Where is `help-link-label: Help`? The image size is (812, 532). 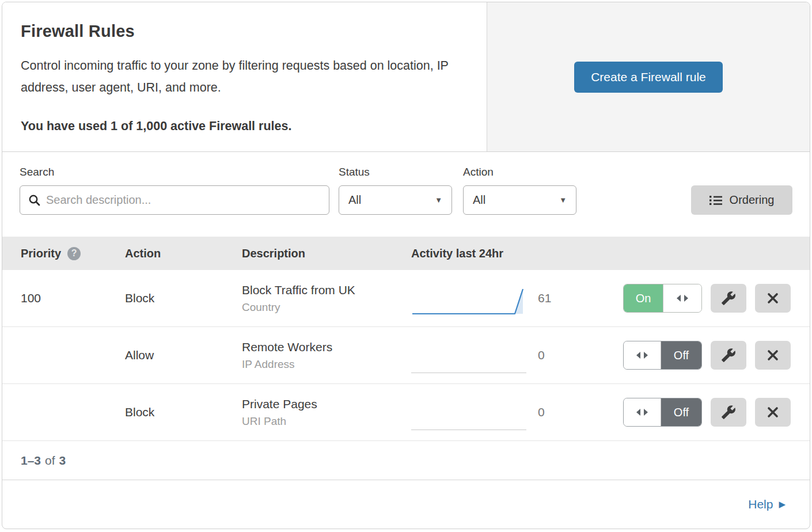 help-link-label: Help is located at coordinates (760, 504).